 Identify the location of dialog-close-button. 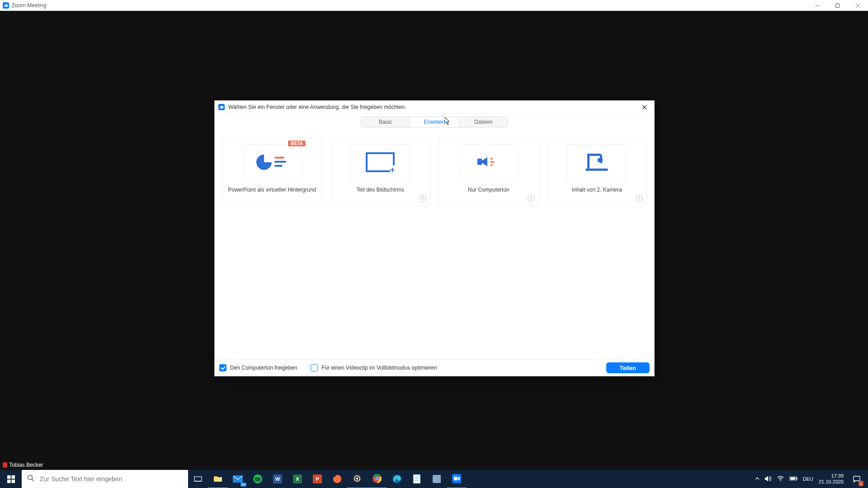
(644, 107).